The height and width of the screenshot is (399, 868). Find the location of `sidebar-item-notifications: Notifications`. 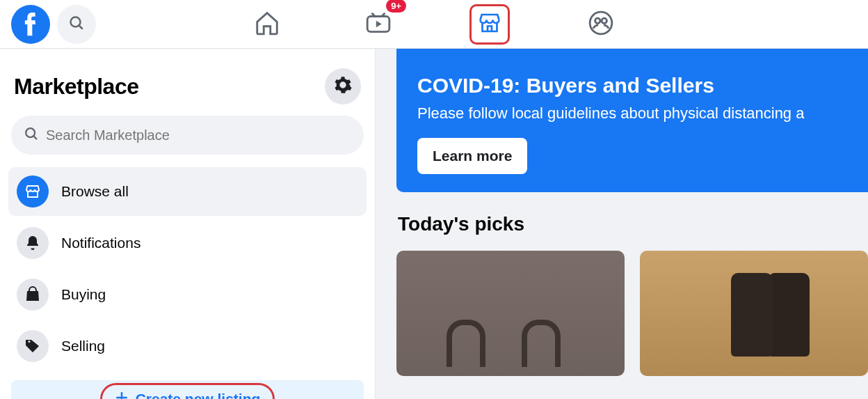

sidebar-item-notifications: Notifications is located at coordinates (188, 243).